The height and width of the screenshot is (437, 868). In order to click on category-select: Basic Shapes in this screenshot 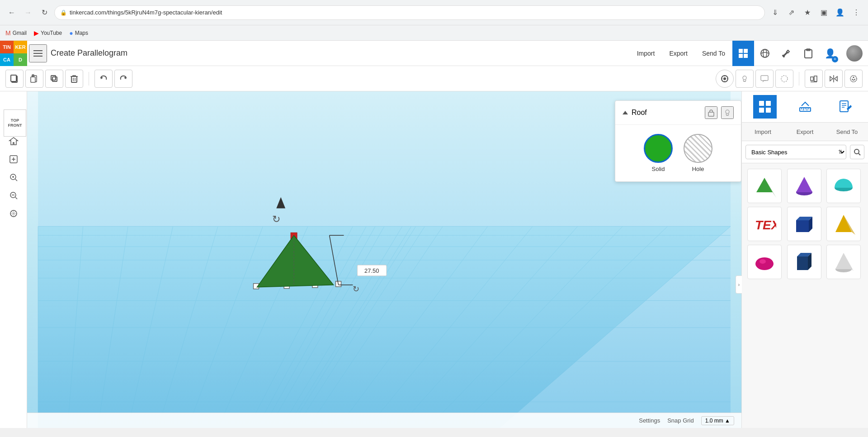, I will do `click(796, 152)`.